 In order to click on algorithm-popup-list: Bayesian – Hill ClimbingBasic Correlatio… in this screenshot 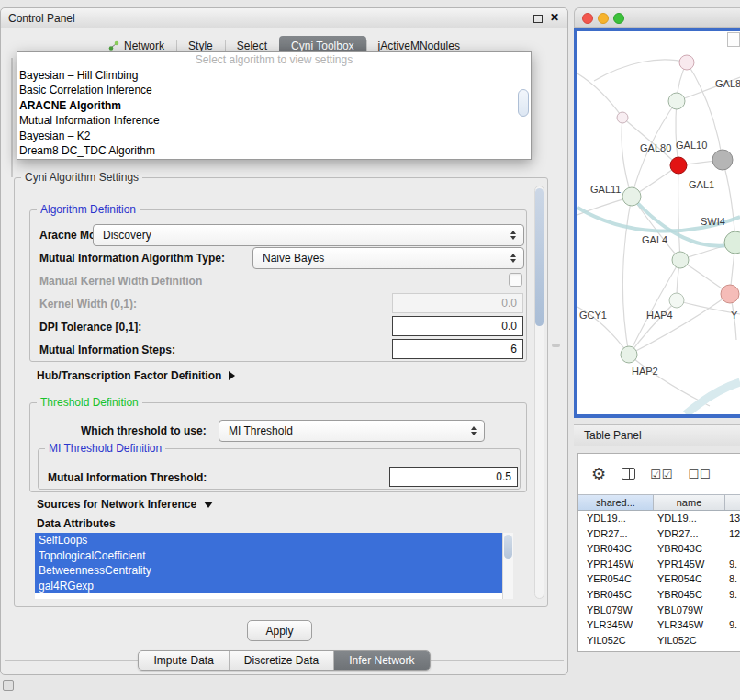, I will do `click(274, 113)`.